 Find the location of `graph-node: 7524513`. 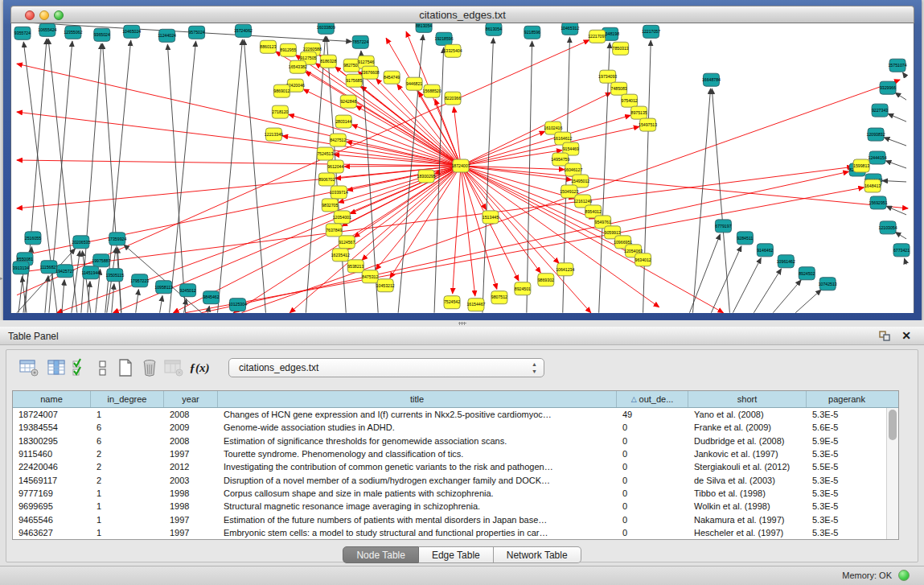

graph-node: 7524513 is located at coordinates (325, 154).